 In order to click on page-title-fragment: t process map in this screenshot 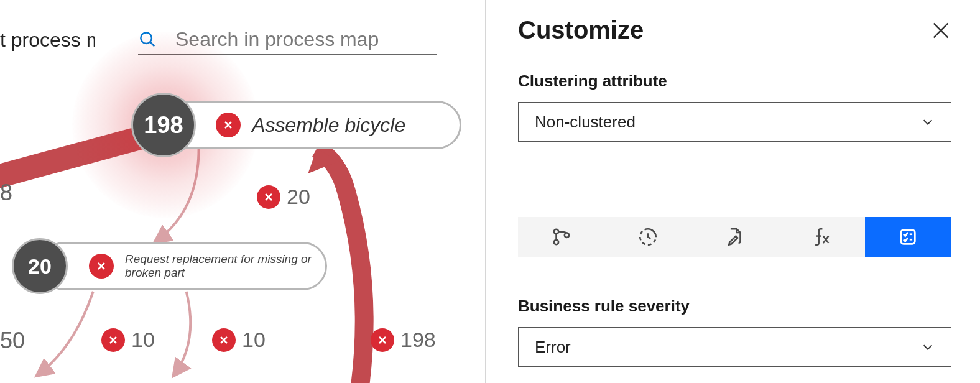, I will do `click(47, 40)`.